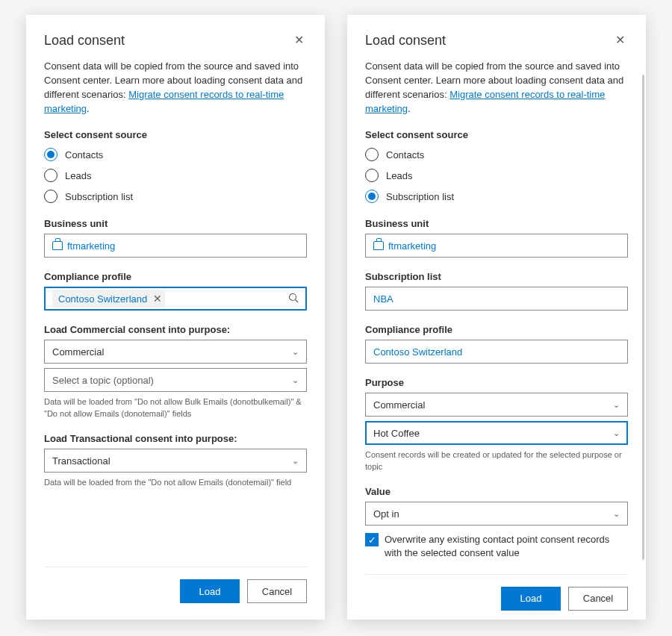  What do you see at coordinates (497, 461) in the screenshot?
I see `purpose-helper: Consent records will be created or updat…` at bounding box center [497, 461].